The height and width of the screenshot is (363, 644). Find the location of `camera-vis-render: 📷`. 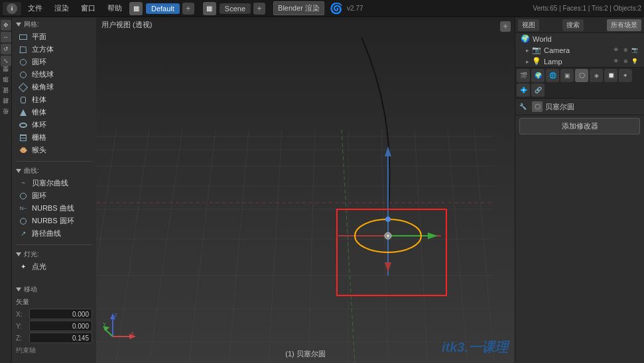

camera-vis-render: 📷 is located at coordinates (635, 50).